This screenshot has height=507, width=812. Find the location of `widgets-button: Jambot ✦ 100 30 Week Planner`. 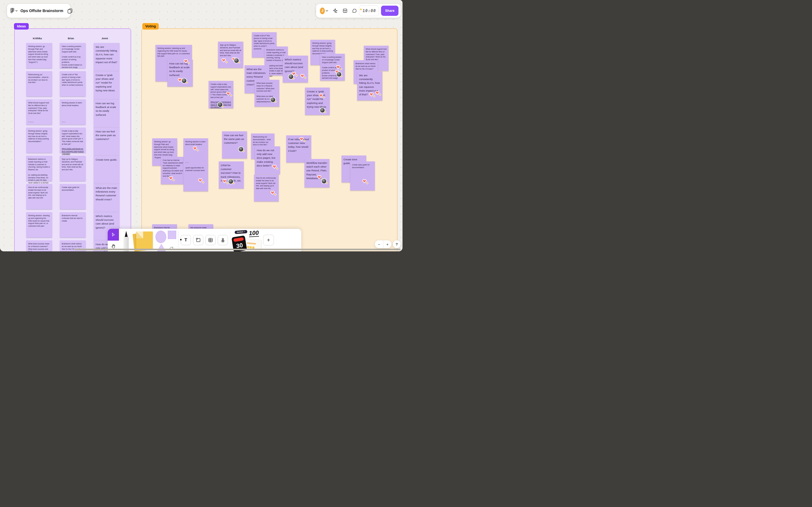

widgets-button: Jambot ✦ 100 30 Week Planner is located at coordinates (247, 241).